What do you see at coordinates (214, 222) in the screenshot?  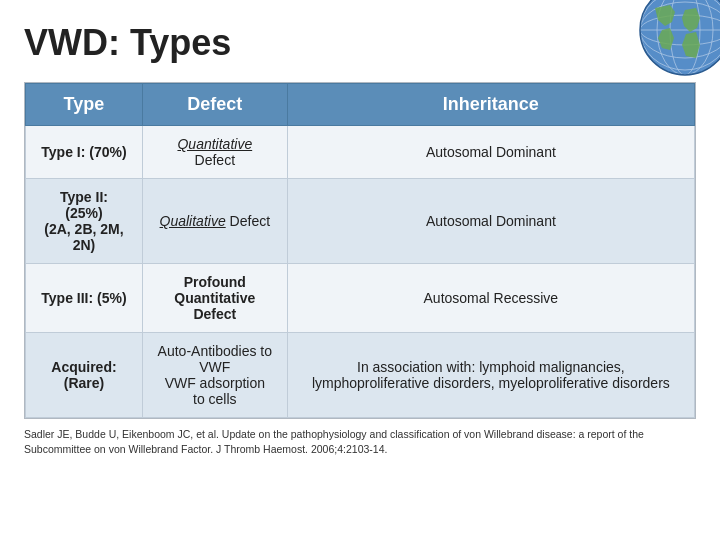 I see `defect-cell: Qualitative Defect` at bounding box center [214, 222].